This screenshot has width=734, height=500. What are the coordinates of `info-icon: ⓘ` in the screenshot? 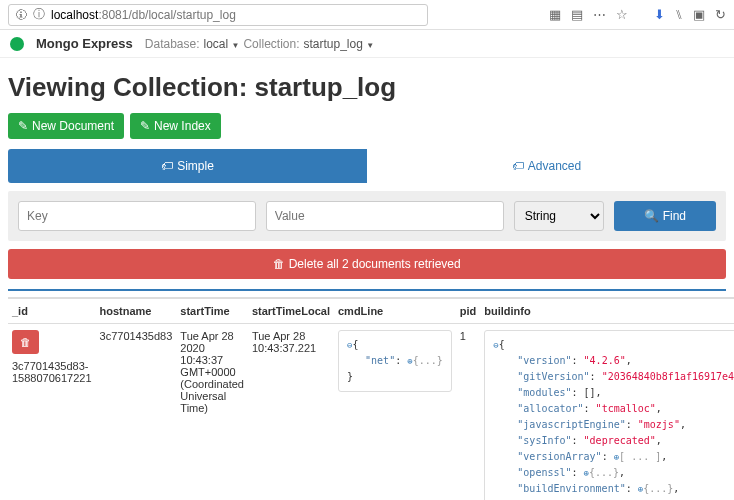 It's located at (39, 14).